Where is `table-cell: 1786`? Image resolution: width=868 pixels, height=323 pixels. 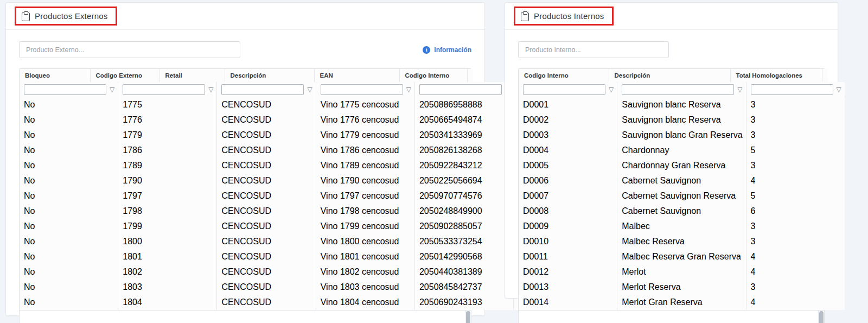
table-cell: 1786 is located at coordinates (168, 150).